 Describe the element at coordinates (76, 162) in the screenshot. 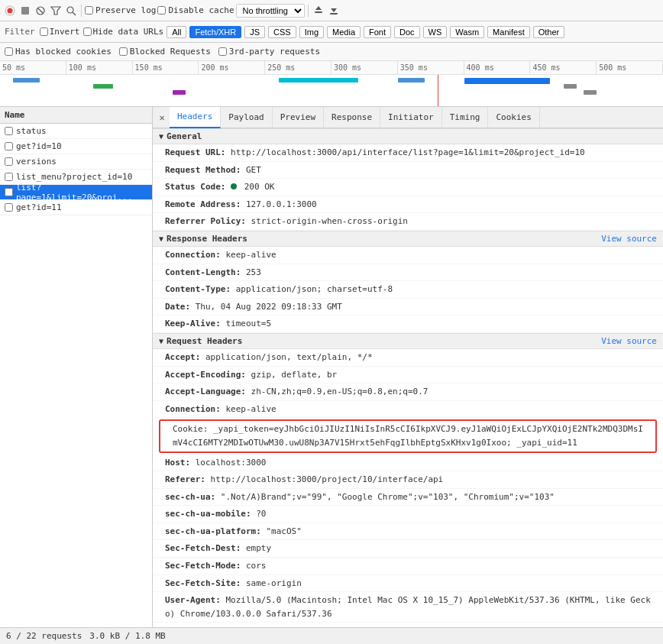

I see `net-row-versions: versions` at that location.